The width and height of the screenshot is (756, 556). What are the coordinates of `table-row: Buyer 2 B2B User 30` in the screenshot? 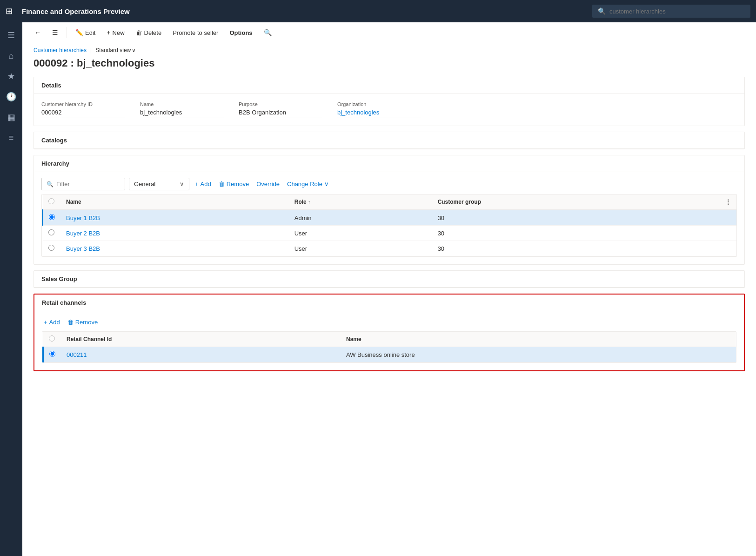 It's located at (390, 234).